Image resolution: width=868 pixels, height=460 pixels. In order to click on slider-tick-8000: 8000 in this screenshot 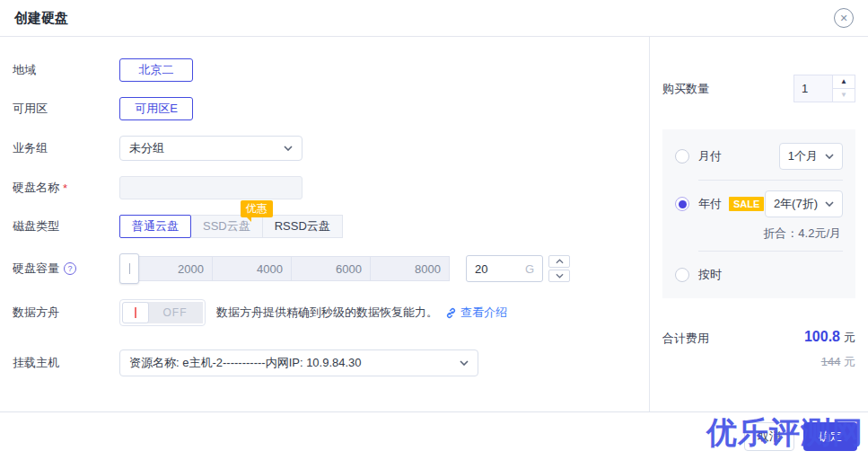, I will do `click(409, 269)`.